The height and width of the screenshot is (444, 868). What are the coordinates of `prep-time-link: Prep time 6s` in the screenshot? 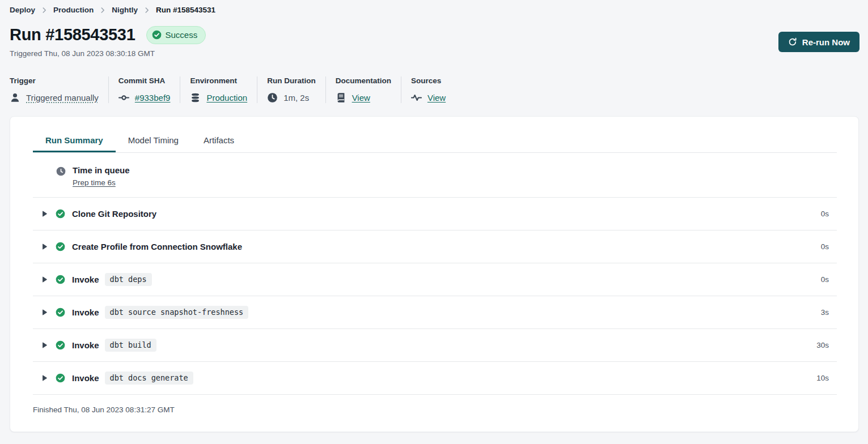 It's located at (94, 182).